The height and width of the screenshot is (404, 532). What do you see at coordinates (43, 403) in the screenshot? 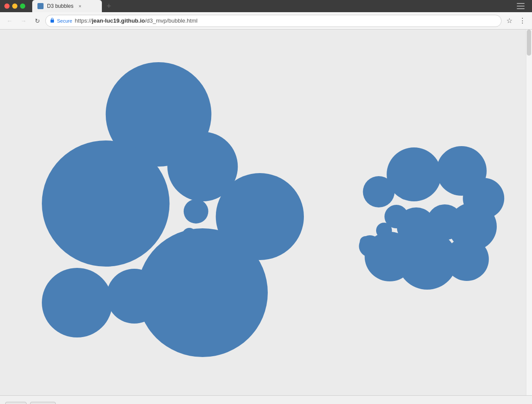
I see `animal-filter-button: Animal` at bounding box center [43, 403].